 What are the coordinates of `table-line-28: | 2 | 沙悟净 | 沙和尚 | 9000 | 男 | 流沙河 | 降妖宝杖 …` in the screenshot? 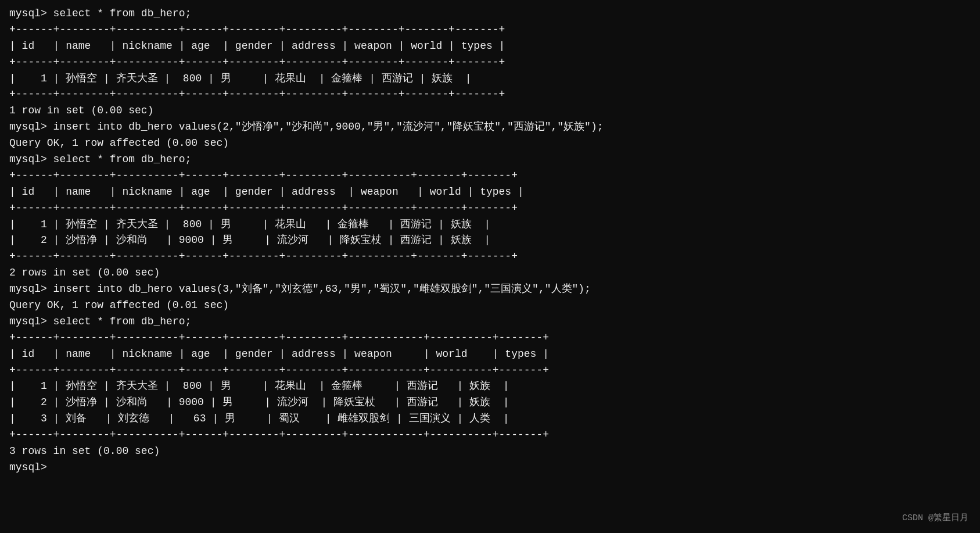 It's located at (490, 403).